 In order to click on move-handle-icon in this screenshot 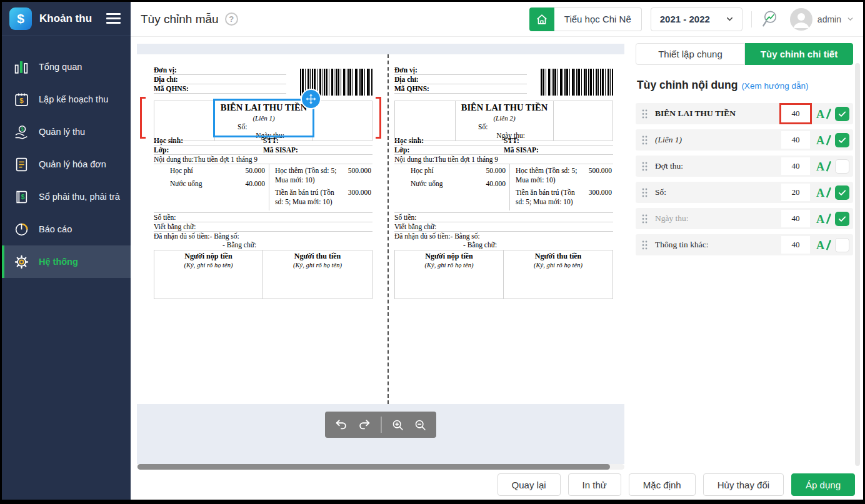, I will do `click(311, 99)`.